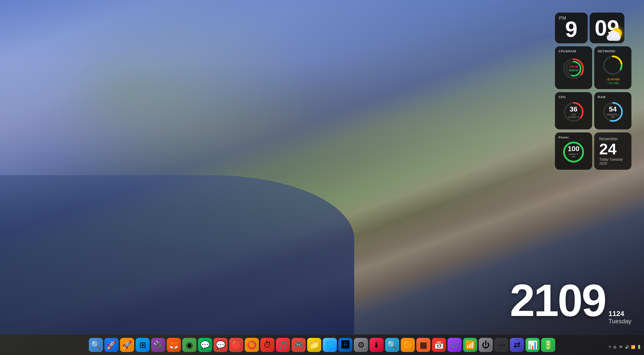  What do you see at coordinates (620, 321) in the screenshot?
I see `big-time-weekday: Tuesday` at bounding box center [620, 321].